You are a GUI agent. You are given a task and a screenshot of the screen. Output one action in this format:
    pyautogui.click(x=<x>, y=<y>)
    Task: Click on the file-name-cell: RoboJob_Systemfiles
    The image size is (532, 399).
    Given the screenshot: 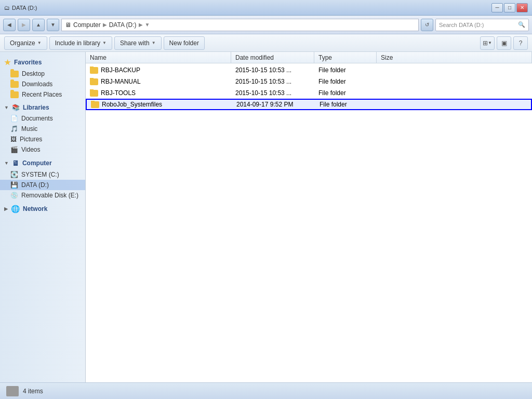 What is the action you would take?
    pyautogui.click(x=159, y=104)
    